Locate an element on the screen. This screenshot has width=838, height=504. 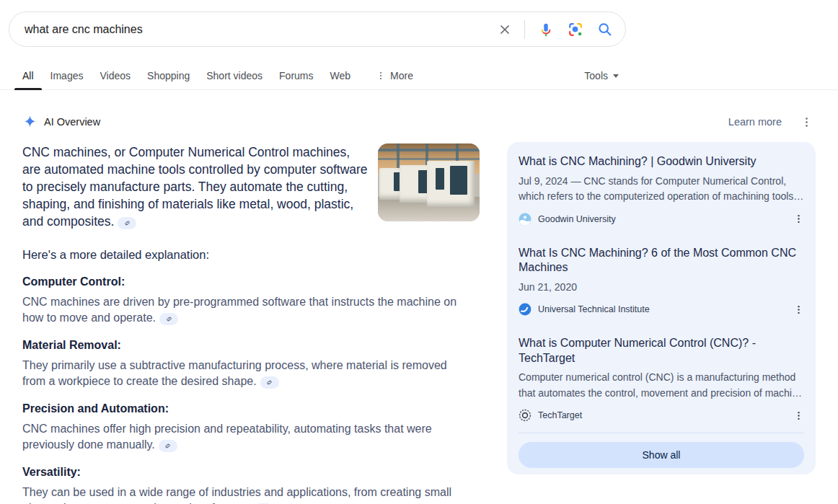
section-body: They can be used in a wide range of indu… is located at coordinates (237, 495).